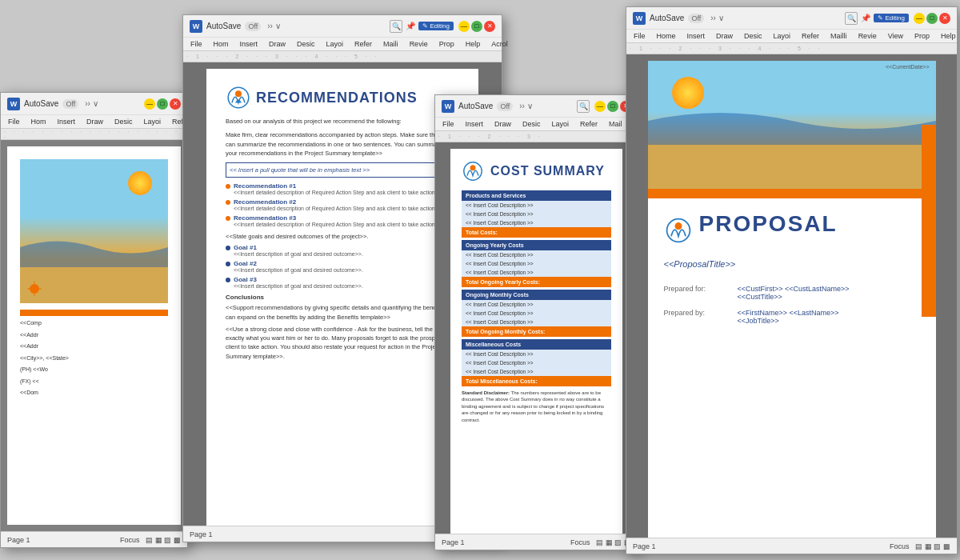 This screenshot has height=560, width=960. What do you see at coordinates (14, 122) in the screenshot?
I see `ribbon-file-1: File` at bounding box center [14, 122].